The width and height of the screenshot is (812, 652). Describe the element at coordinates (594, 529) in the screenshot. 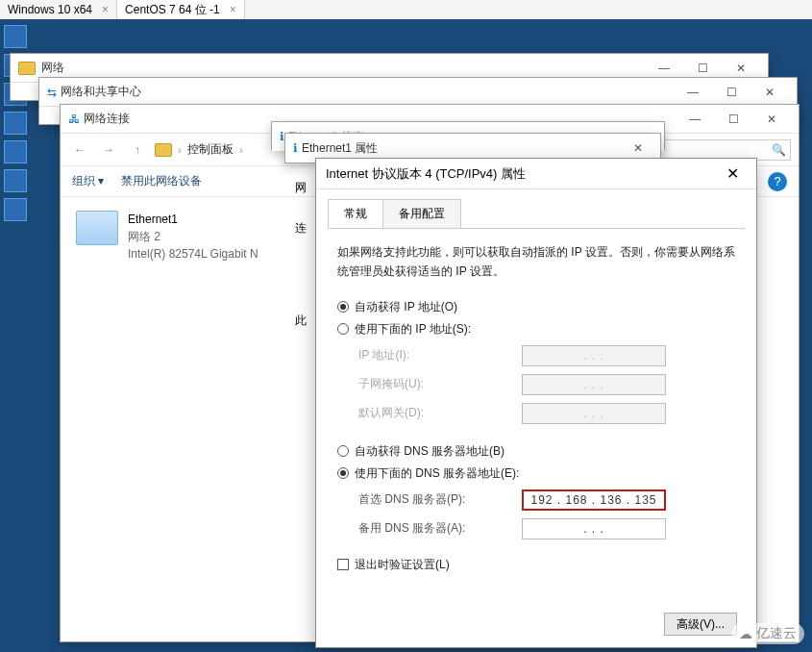

I see `alternate-dns-input: . . .` at that location.